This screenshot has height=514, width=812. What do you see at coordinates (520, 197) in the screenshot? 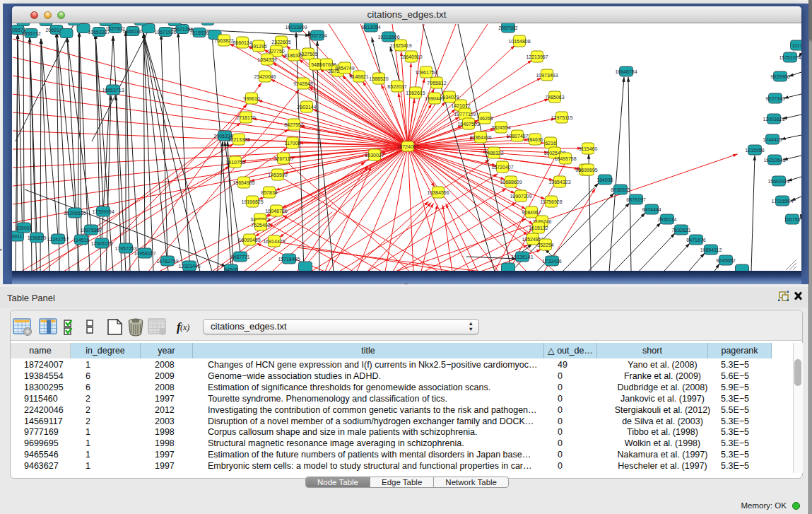
I see `svg-text: 18907209` at bounding box center [520, 197].